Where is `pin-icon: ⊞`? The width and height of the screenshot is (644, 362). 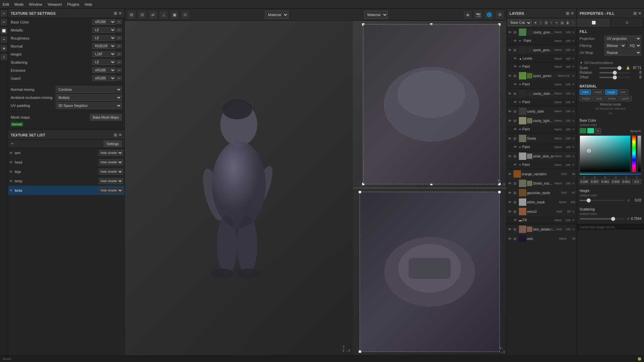
pin-icon: ⊞ is located at coordinates (115, 13).